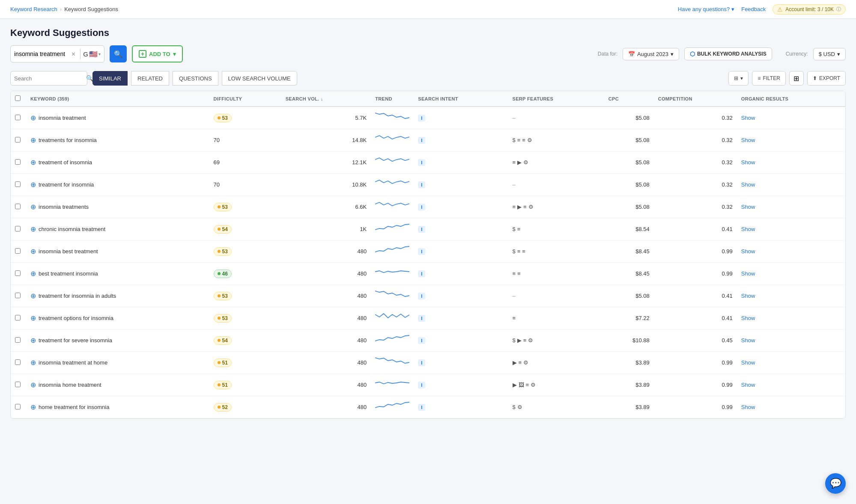 The image size is (856, 504). What do you see at coordinates (769, 78) in the screenshot?
I see `filter-button: ≡ FILTER` at bounding box center [769, 78].